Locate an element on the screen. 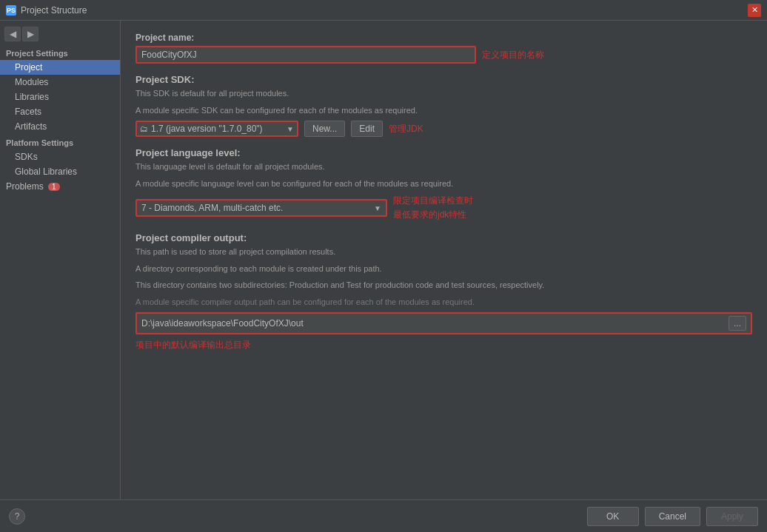 Image resolution: width=767 pixels, height=532 pixels. sdk-desc2: A module specific SDK can be configured … is located at coordinates (444, 111).